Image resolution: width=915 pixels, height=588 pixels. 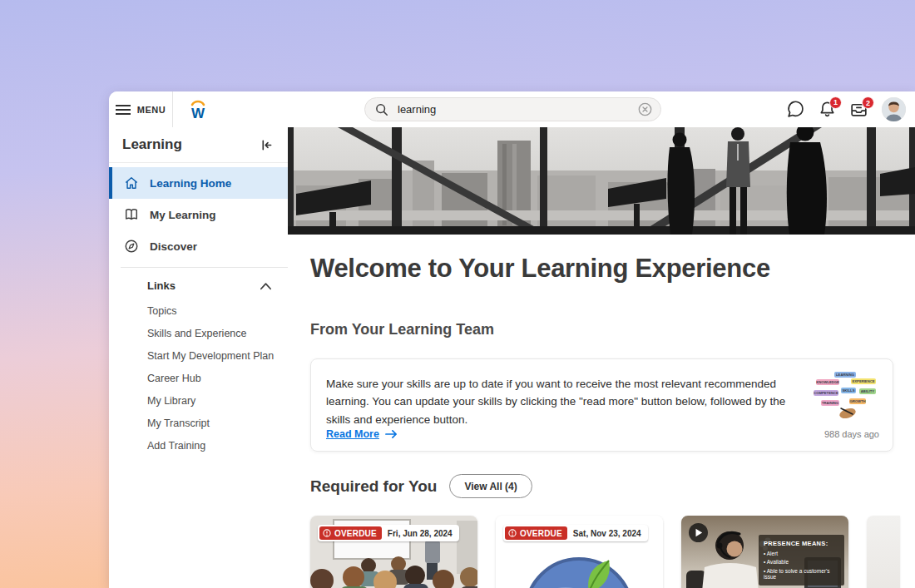 I want to click on due-date: Sat, Nov 23, 2024, so click(x=607, y=534).